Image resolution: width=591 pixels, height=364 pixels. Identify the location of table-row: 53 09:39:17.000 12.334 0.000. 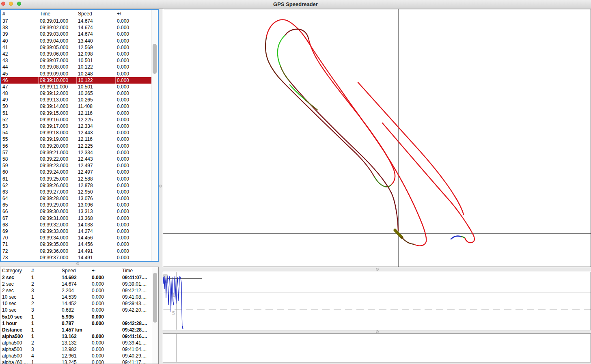
(76, 126).